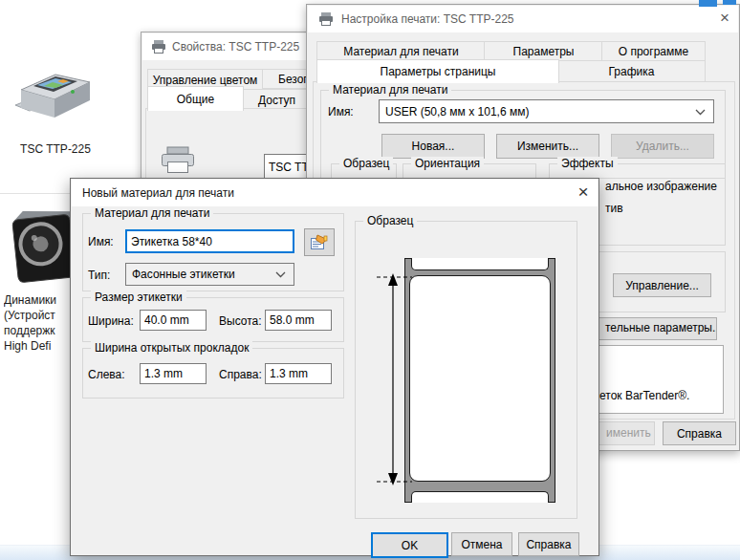 The height and width of the screenshot is (560, 740). I want to click on advanced-options-label: тельные параметры..., so click(662, 328).